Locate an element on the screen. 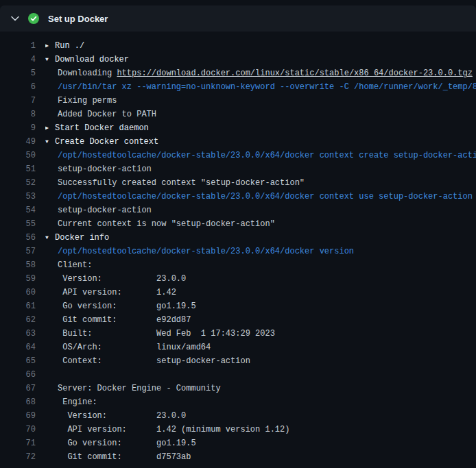 The height and width of the screenshot is (468, 476). log-row: 68 Engine: is located at coordinates (238, 402).